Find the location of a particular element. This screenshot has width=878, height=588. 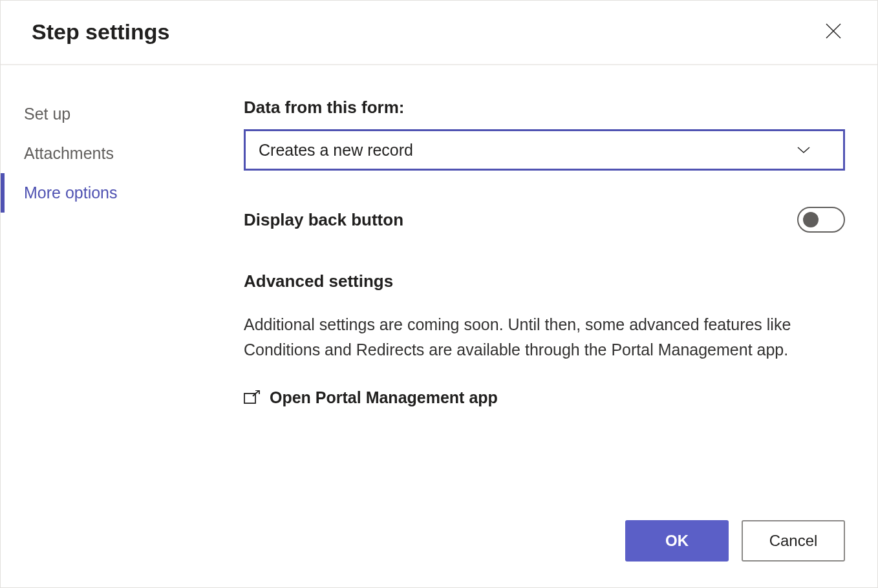

data-form-select-value: Creates a new record is located at coordinates (336, 150).